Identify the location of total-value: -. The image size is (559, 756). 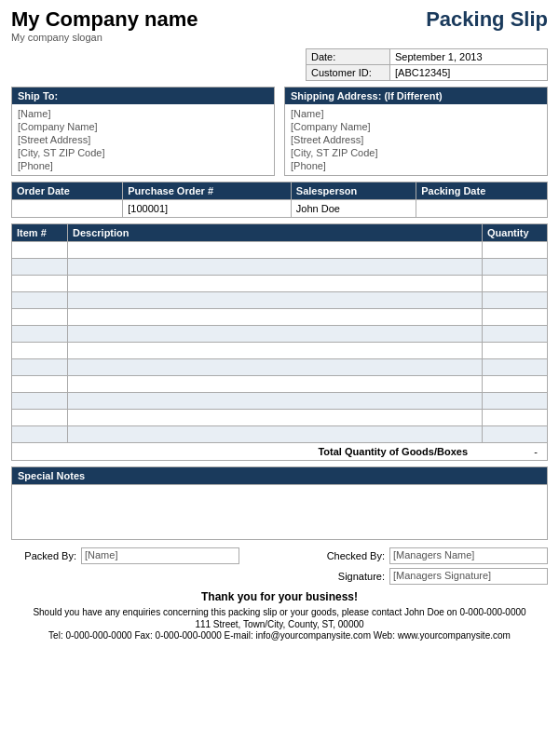
(514, 452).